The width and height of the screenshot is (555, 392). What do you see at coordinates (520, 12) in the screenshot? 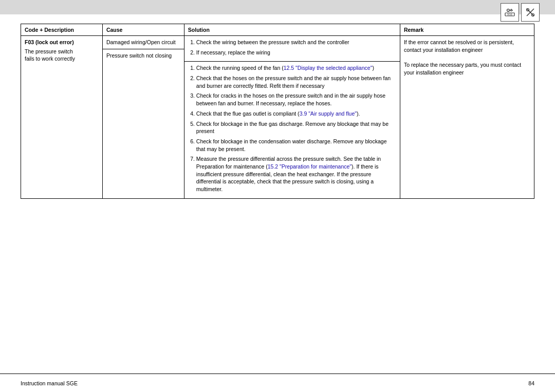
I see `header-icons: SGE` at bounding box center [520, 12].